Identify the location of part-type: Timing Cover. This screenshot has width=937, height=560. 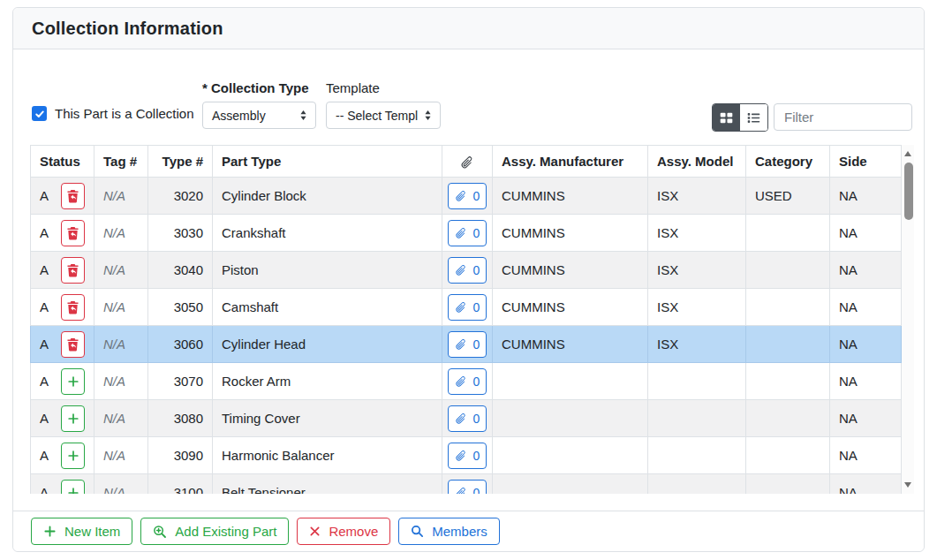
(328, 419).